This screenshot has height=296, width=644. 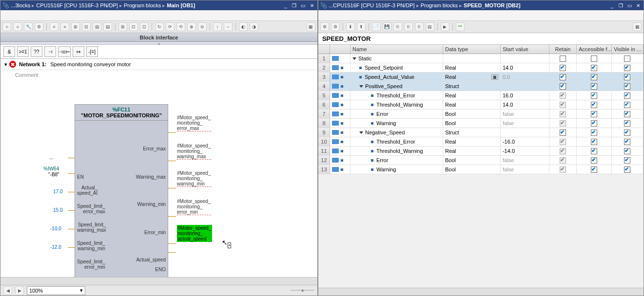 I want to click on val-iw64: %IW64, so click(x=51, y=168).